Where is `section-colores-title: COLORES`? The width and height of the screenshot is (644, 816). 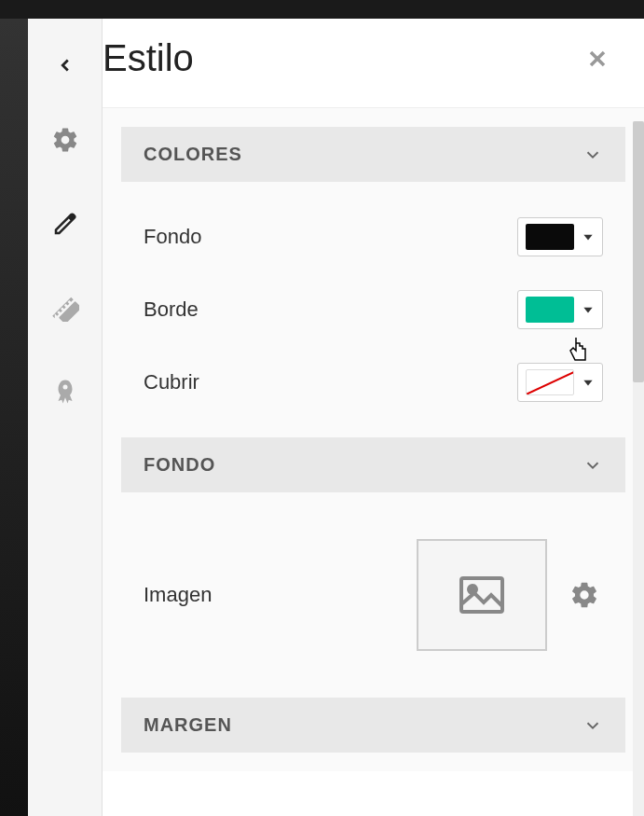
section-colores-title: COLORES is located at coordinates (193, 155).